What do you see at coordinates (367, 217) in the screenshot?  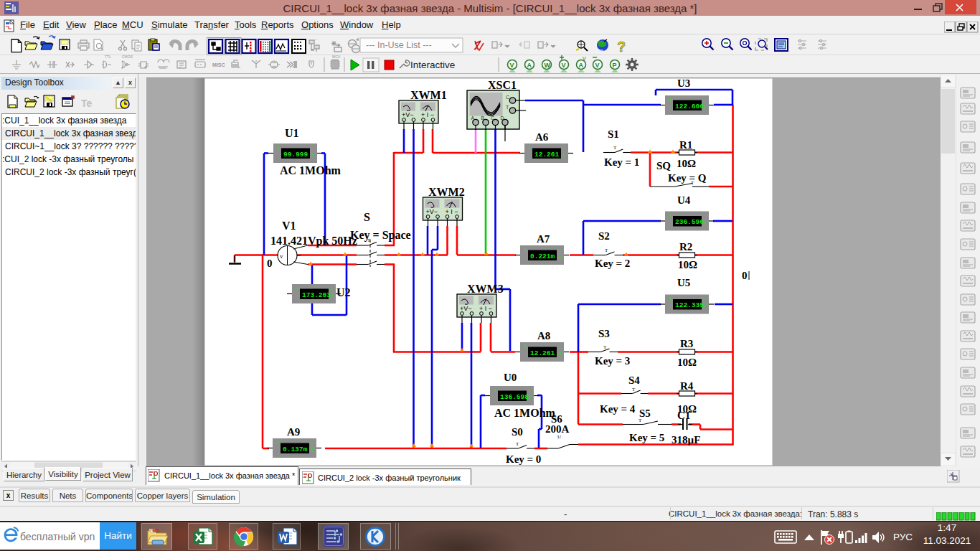 I see `svg-text: S` at bounding box center [367, 217].